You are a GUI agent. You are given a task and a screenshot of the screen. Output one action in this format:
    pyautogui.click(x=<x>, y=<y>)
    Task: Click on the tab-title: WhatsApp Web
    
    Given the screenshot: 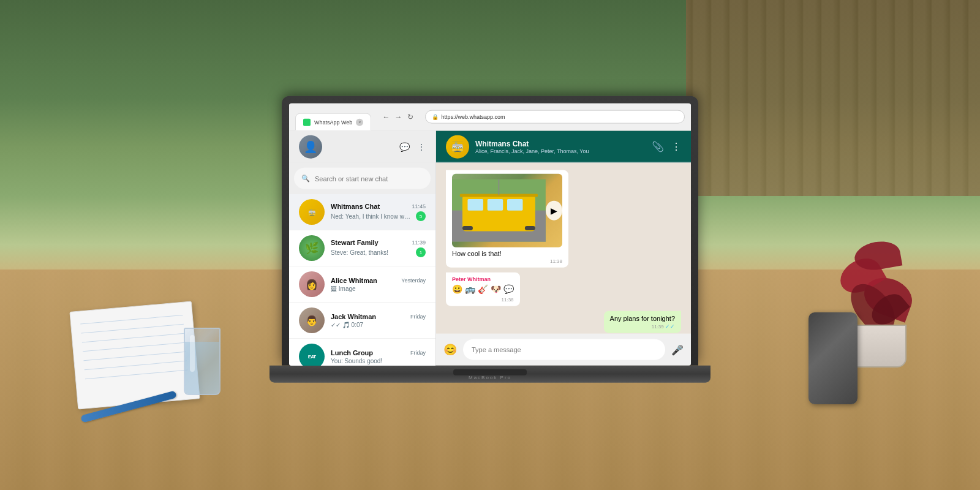 What is the action you would take?
    pyautogui.click(x=333, y=122)
    